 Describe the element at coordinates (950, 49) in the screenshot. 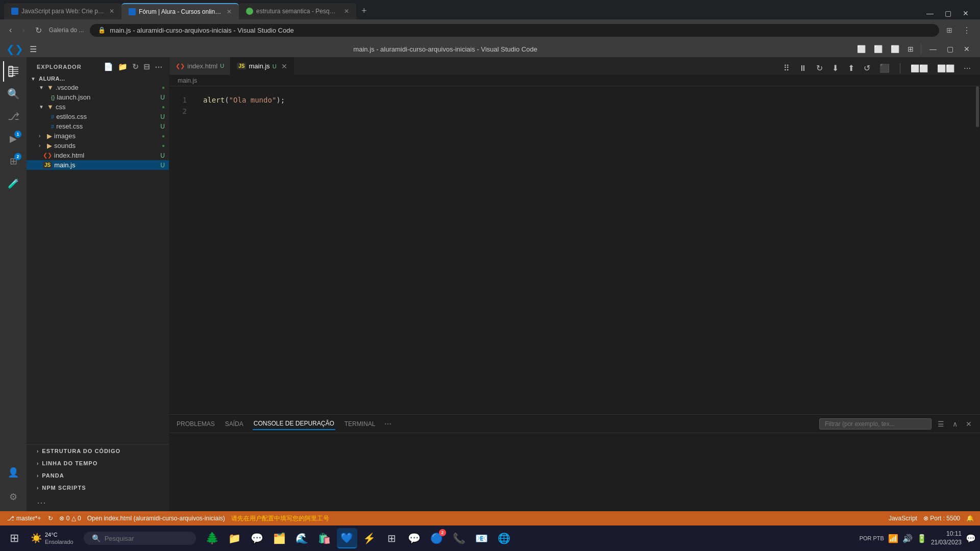

I see `window-max-btn: ▢` at that location.